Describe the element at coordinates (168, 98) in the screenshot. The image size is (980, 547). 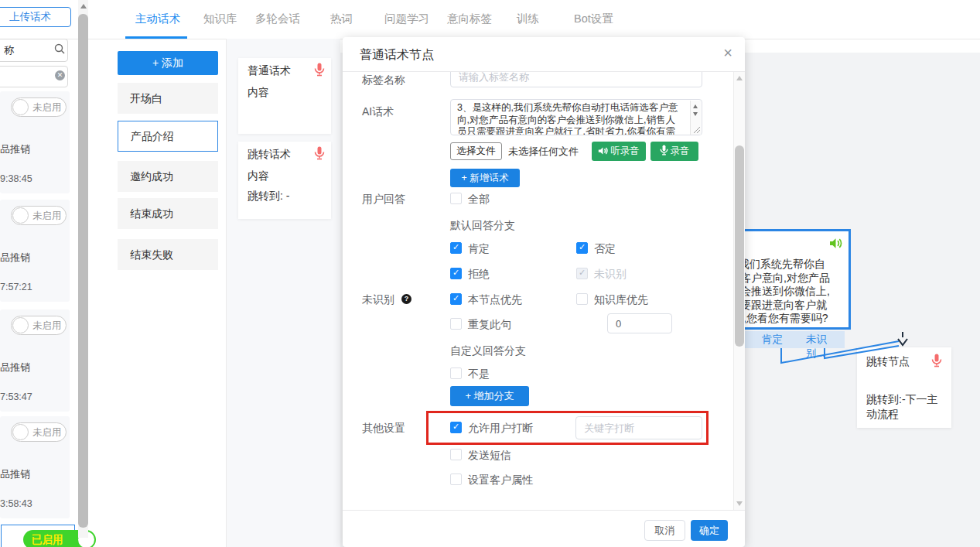
I see `menu-item-opening: 开场白` at that location.